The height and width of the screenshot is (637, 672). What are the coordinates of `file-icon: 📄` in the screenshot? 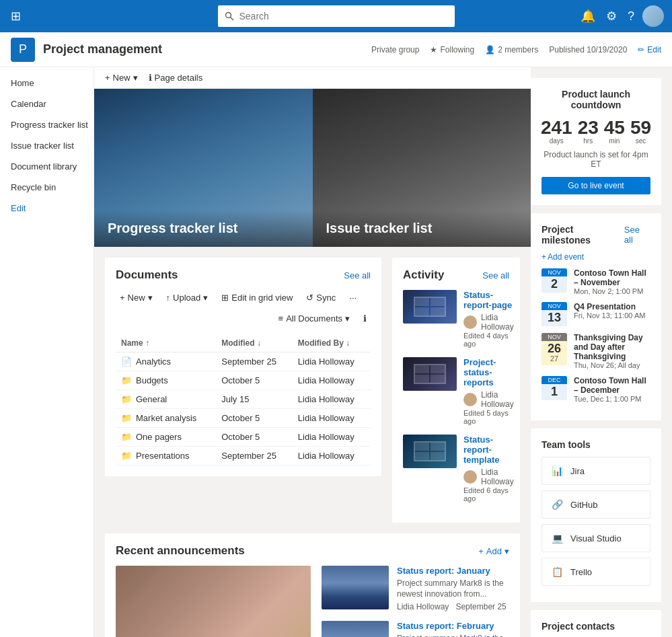 It's located at (126, 362).